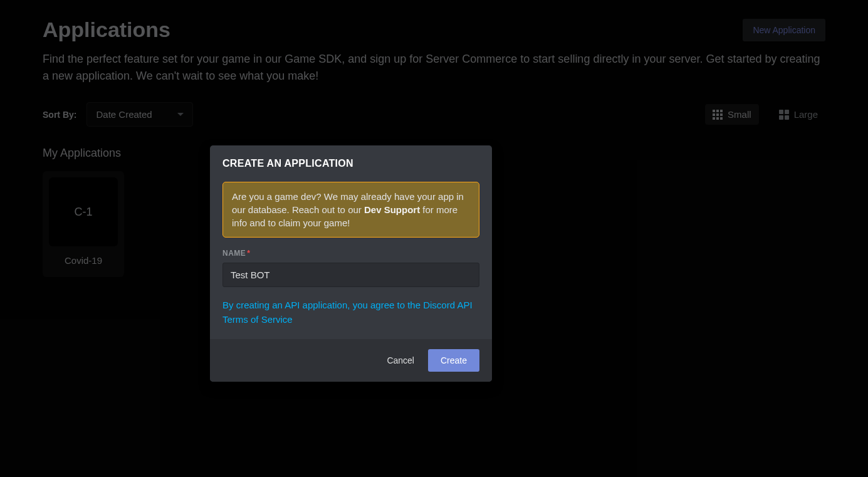 The width and height of the screenshot is (868, 477). Describe the element at coordinates (351, 209) in the screenshot. I see `dev-support-notice: Are you a game dev? We may already have …` at that location.